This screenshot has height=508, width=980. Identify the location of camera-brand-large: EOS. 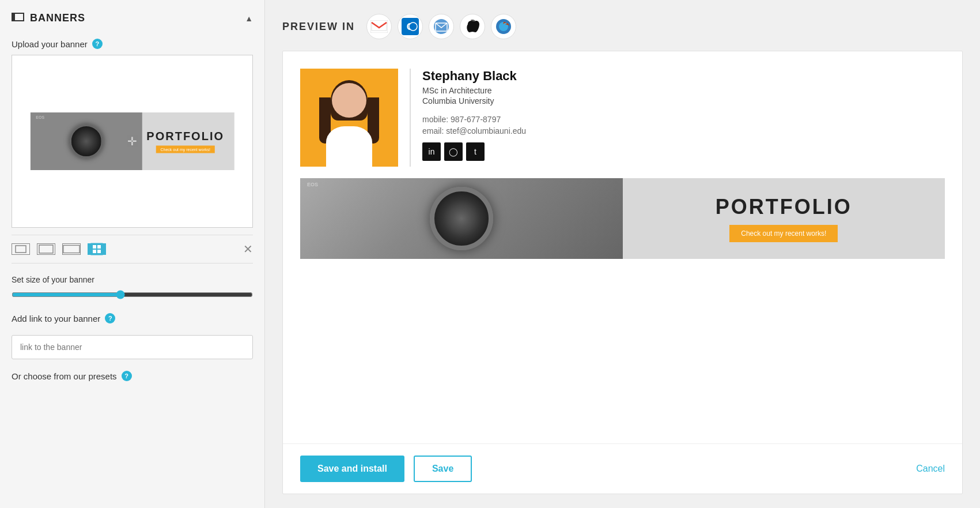
(312, 185).